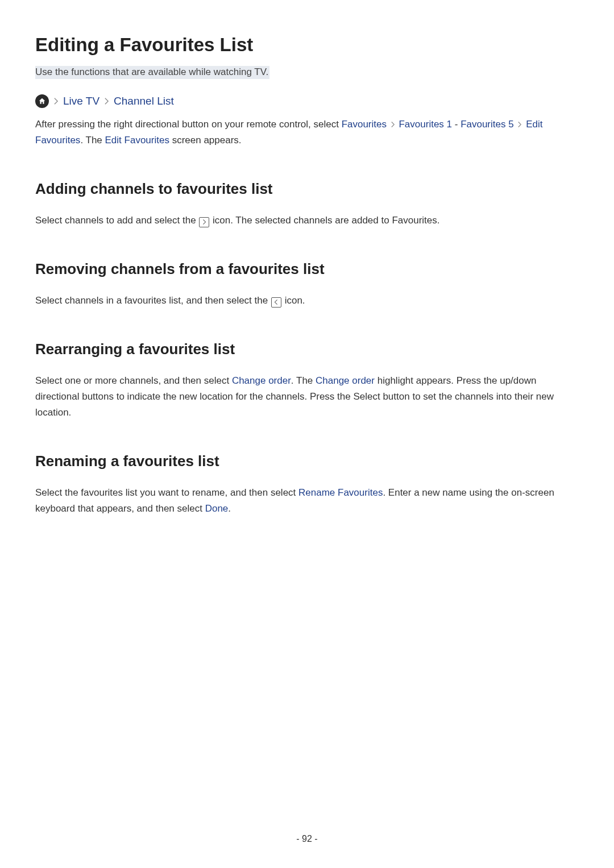  What do you see at coordinates (307, 484) in the screenshot?
I see `section-renaming: Renaming a favourites list Select the fa…` at bounding box center [307, 484].